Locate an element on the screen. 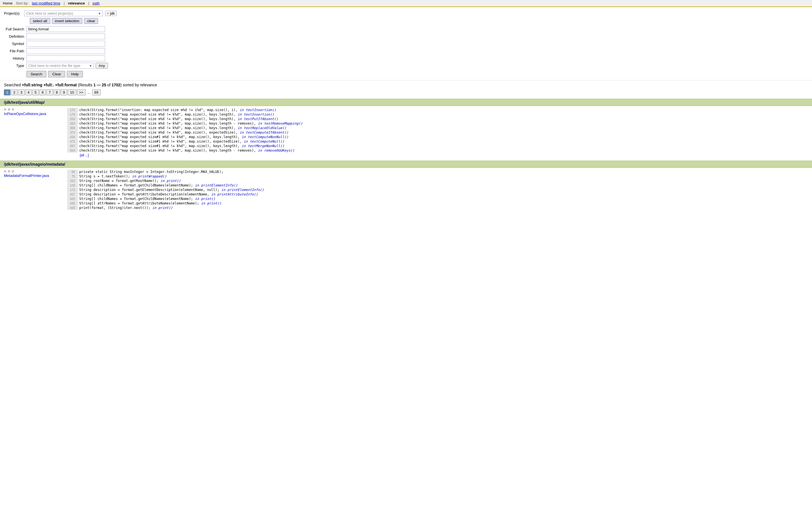 The width and height of the screenshot is (812, 509). file-name-link: MetadataFormatPrinter.java is located at coordinates (26, 176).